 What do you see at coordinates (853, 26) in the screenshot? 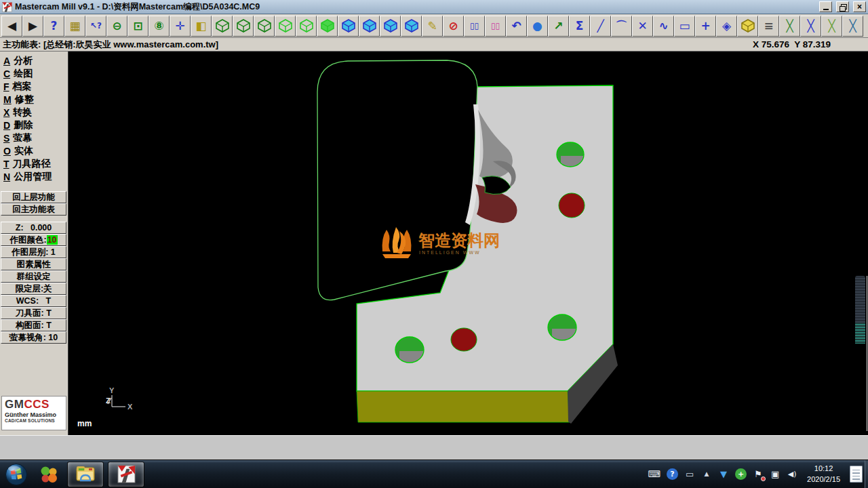
I see `divide-icon: ╳` at bounding box center [853, 26].